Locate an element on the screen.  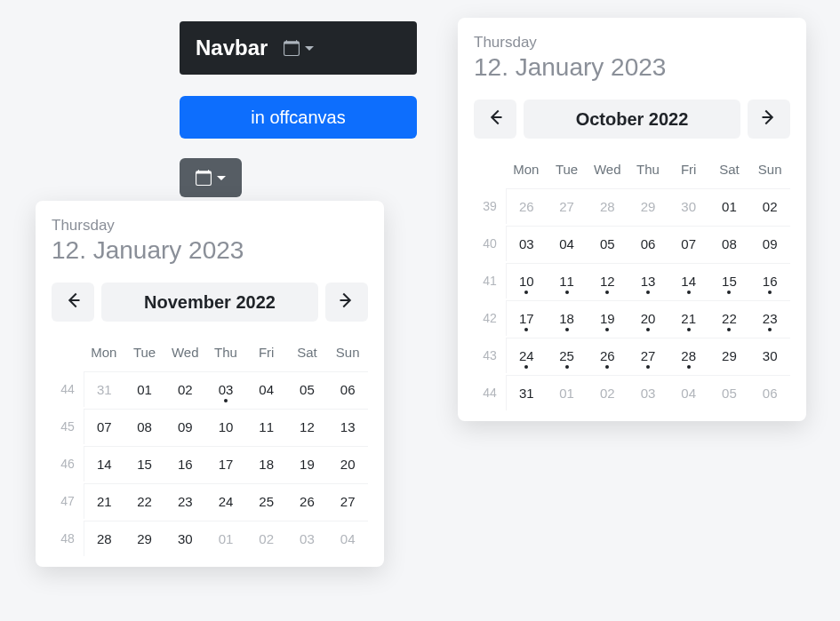
month-title-button: November 2022 is located at coordinates (210, 302).